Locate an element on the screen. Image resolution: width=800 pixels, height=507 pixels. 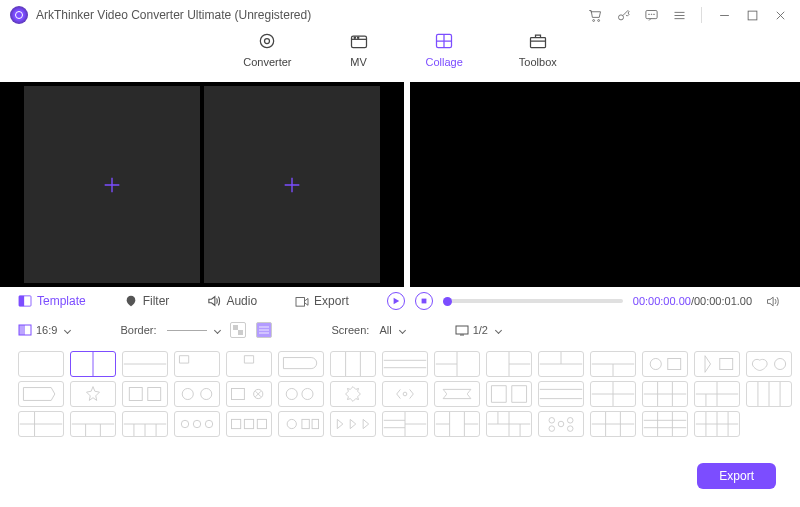
page-select: 1/2 is located at coordinates (478, 330).